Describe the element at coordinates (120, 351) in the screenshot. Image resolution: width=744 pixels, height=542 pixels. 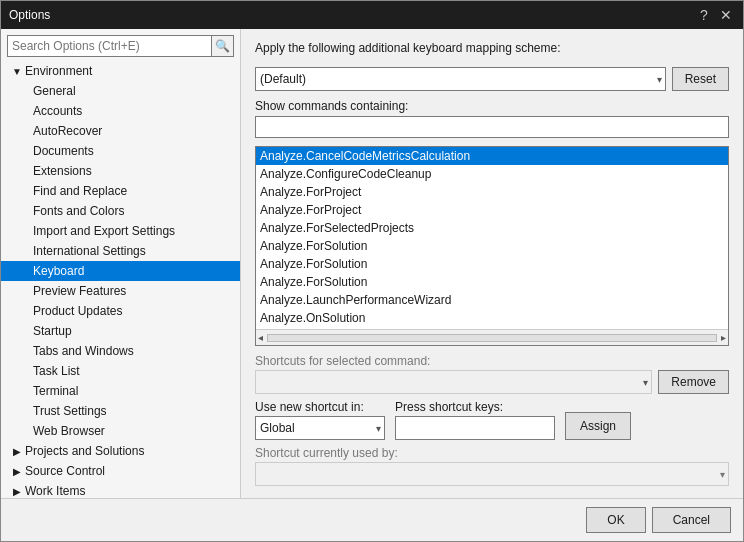
I see `tree-item-tabs-windows: Tabs and Windows` at that location.